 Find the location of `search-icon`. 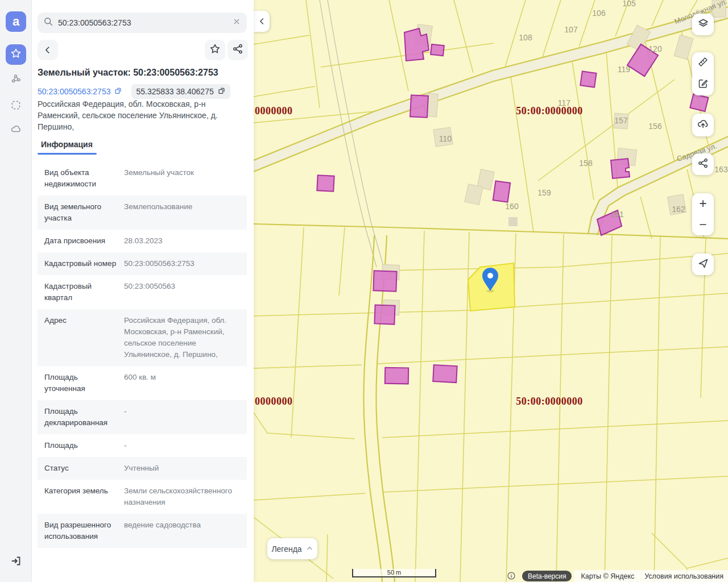

search-icon is located at coordinates (48, 23).